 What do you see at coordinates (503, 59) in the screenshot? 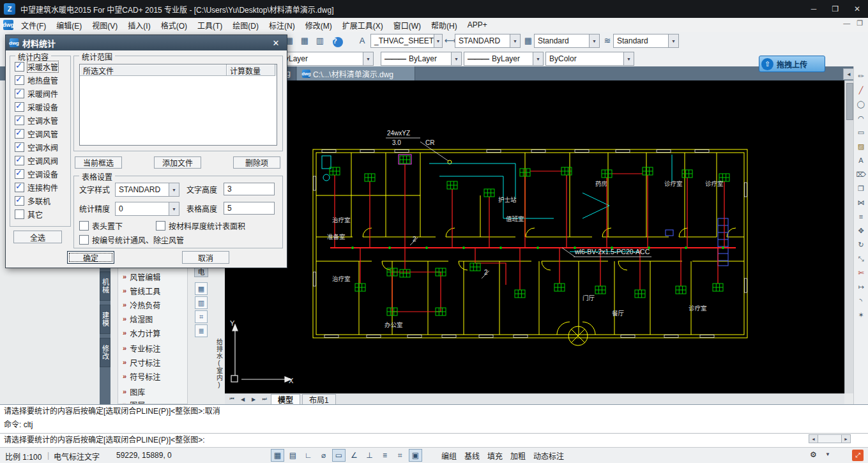
I see `linetype-combo: ———ByLayer ▼` at bounding box center [503, 59].